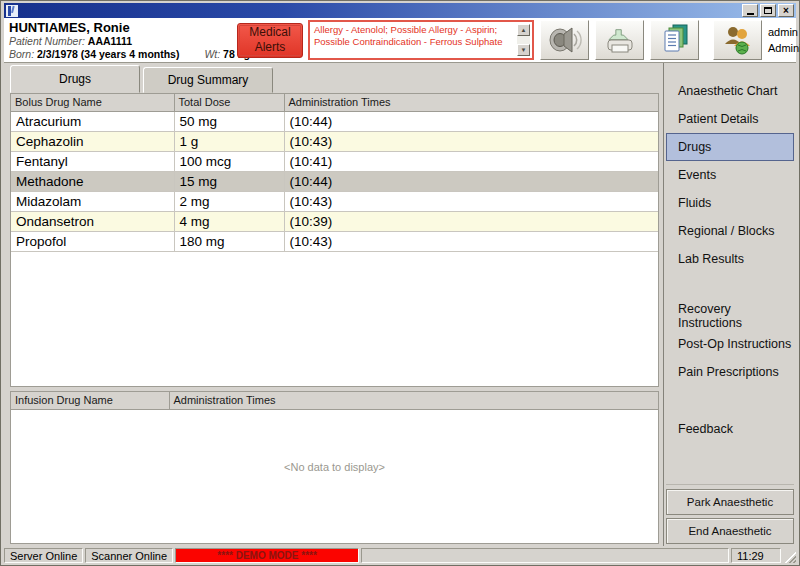 This screenshot has width=800, height=566. I want to click on table-row: Atracurium50 mg(10:44), so click(334, 121).